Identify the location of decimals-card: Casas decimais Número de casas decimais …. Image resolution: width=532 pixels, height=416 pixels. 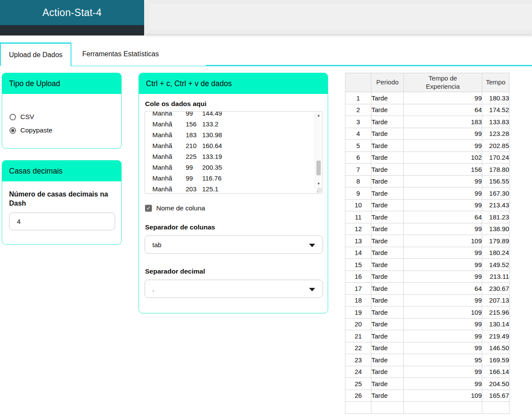
(61, 203).